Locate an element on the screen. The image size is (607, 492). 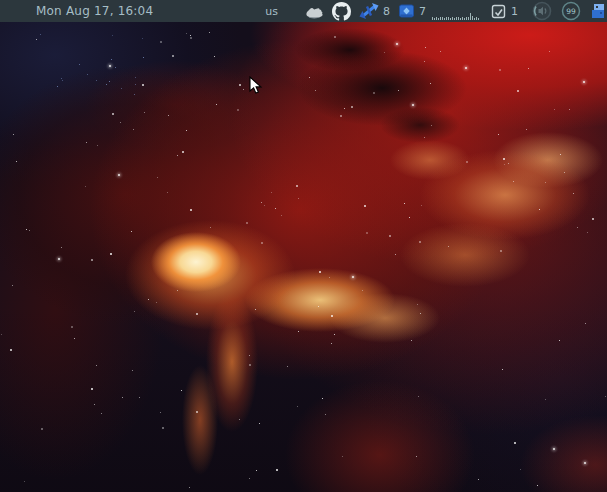
inbox-box-icon is located at coordinates (406, 11).